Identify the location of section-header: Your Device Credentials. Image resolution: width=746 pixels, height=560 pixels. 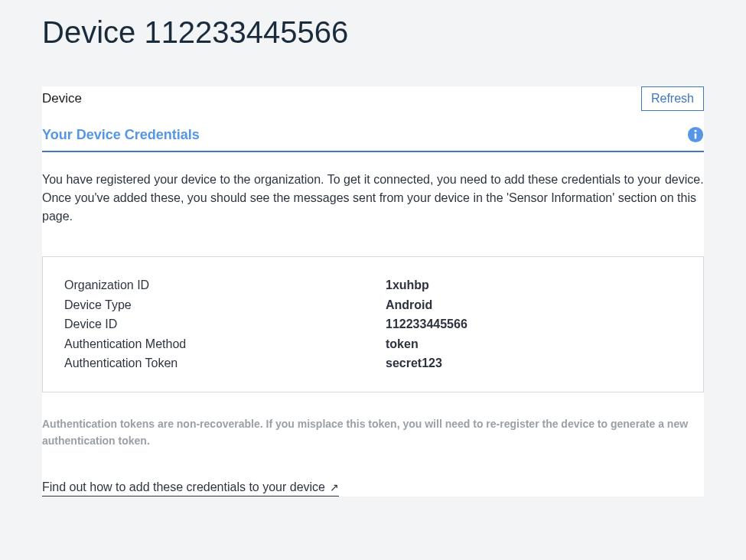
(373, 139).